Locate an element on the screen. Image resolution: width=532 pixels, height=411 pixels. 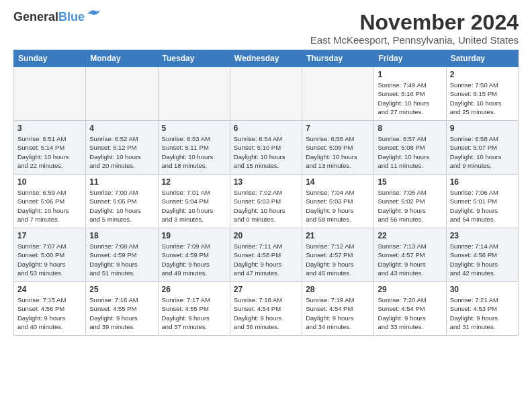
day-info: Sunrise: 6:53 AM Sunset: 5:11 PM Dayligh… is located at coordinates (194, 152).